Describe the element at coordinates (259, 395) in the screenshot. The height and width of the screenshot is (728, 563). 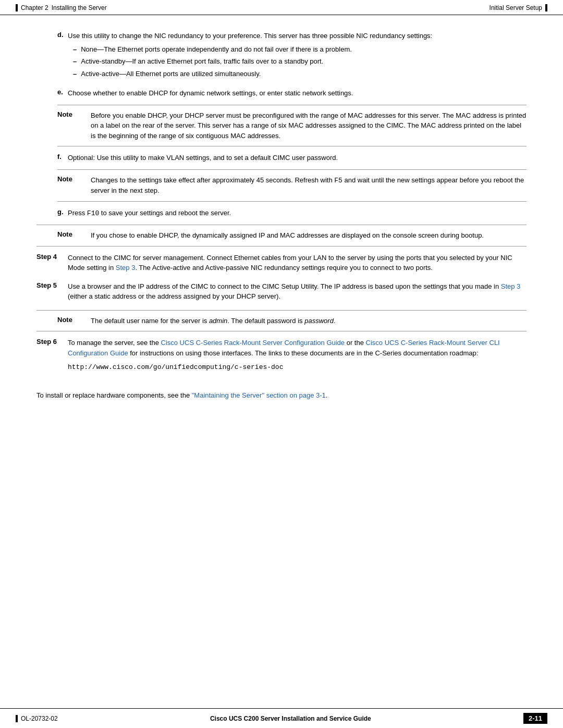
I see `bottom-link: "Maintaining the Server" section on page…` at that location.